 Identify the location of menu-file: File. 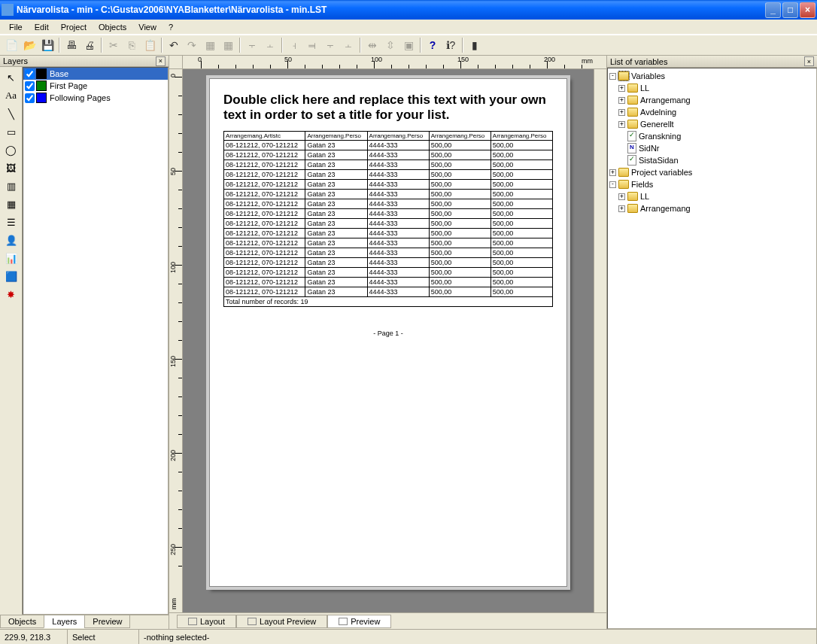
(16, 27).